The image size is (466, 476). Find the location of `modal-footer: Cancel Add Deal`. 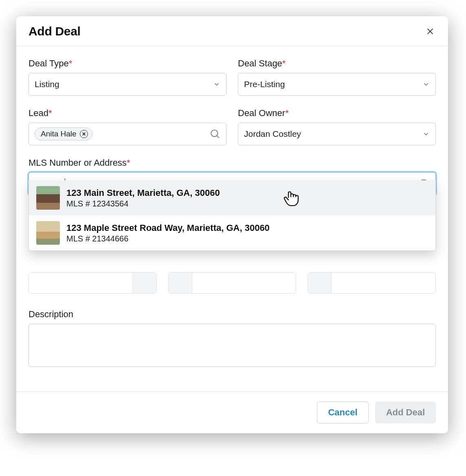

modal-footer: Cancel Add Deal is located at coordinates (232, 412).